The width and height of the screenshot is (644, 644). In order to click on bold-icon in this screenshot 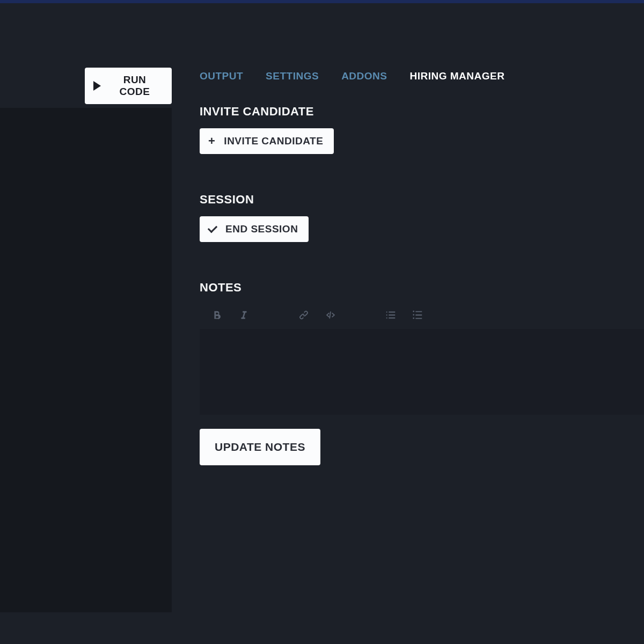, I will do `click(217, 315)`.